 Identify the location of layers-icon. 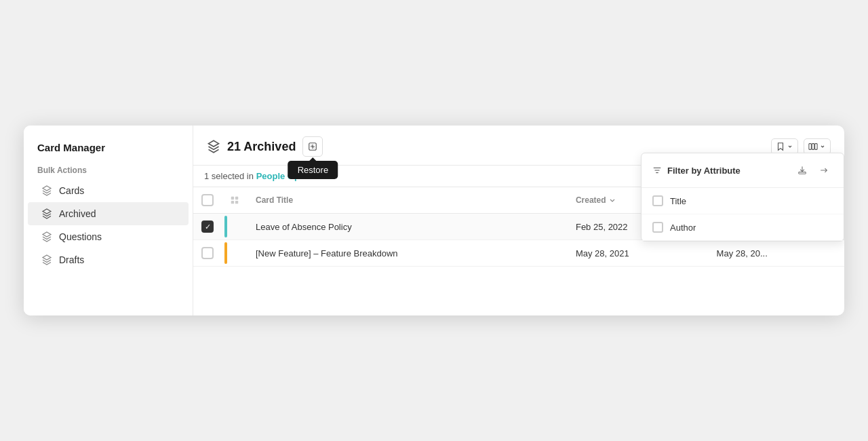
(47, 191).